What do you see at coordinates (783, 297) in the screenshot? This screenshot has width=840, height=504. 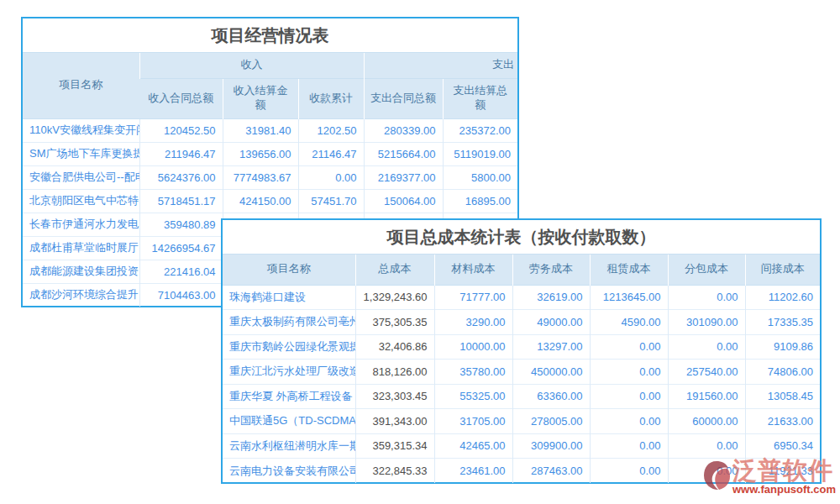 I see `value-cell: 11202.60` at bounding box center [783, 297].